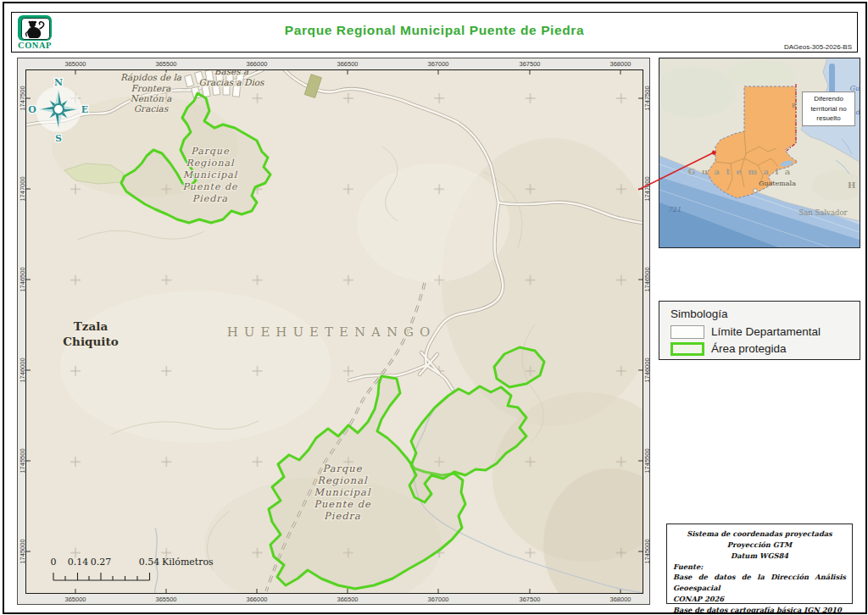 This screenshot has width=868, height=615. I want to click on depth-number: 721, so click(675, 210).